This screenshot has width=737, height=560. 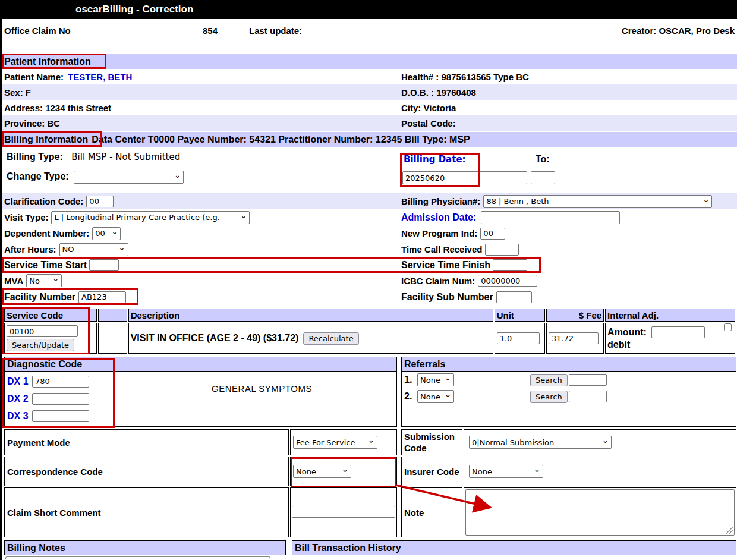 What do you see at coordinates (44, 281) in the screenshot?
I see `mva-select: No ⌄` at bounding box center [44, 281].